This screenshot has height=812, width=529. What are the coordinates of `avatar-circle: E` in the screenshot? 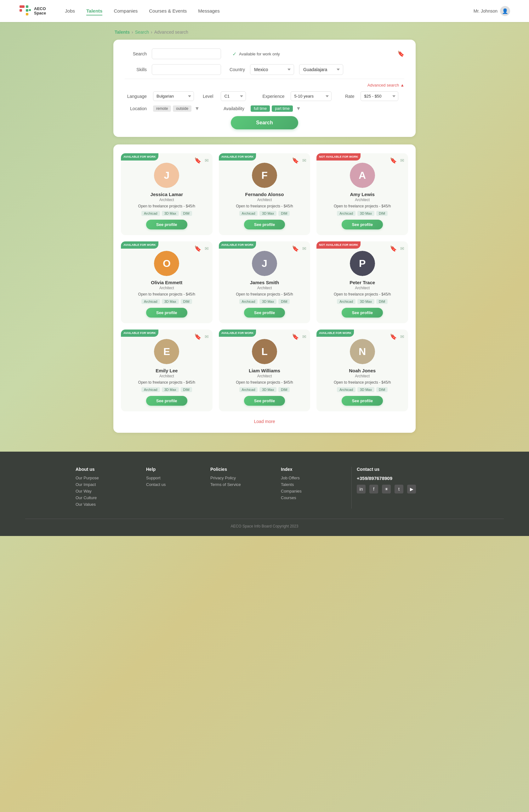 It's located at (167, 351).